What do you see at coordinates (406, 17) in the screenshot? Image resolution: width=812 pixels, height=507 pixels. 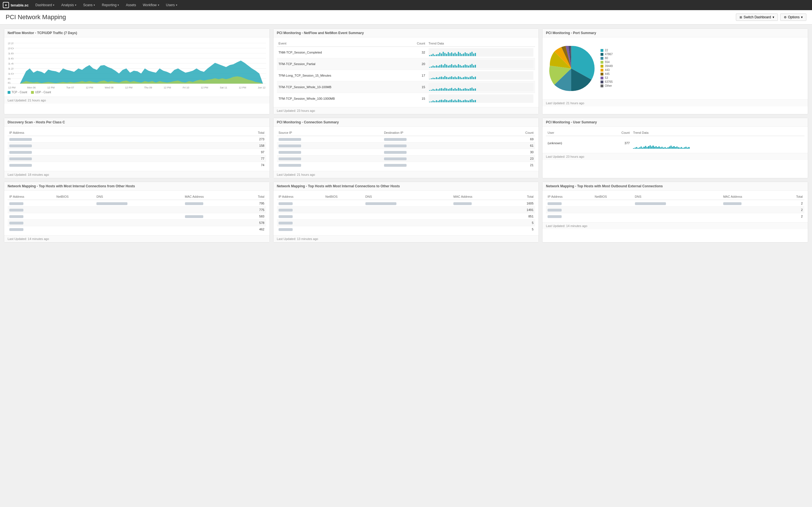 I see `page-header: PCI Network Mapping ⊞ Switch Dashboard ▾…` at bounding box center [406, 17].